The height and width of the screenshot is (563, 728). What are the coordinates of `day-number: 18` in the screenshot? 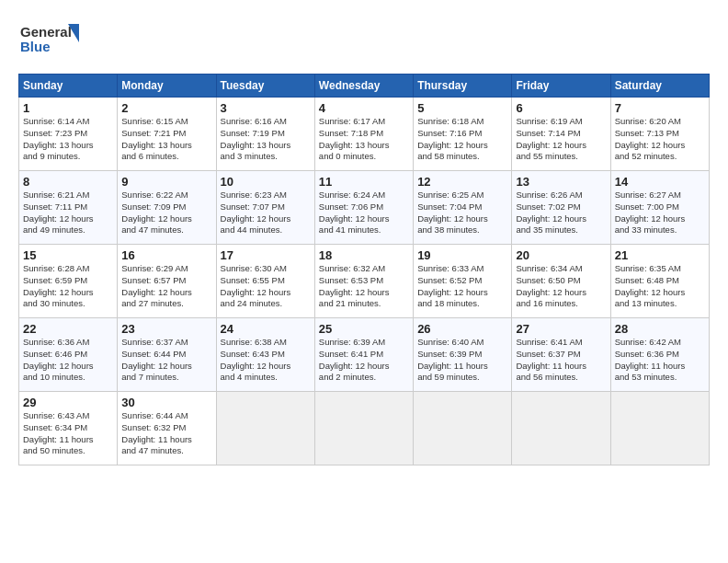 It's located at (364, 256).